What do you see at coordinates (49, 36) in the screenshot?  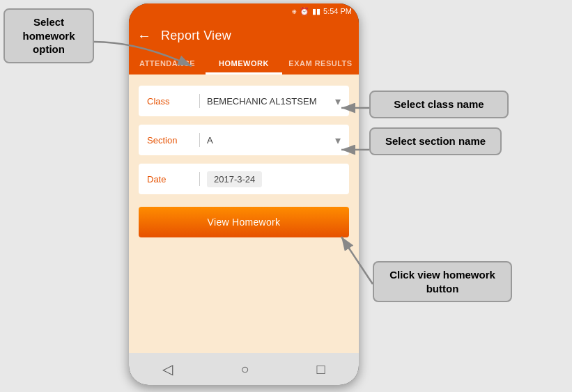 I see `callout-select-homework: Select homework option` at bounding box center [49, 36].